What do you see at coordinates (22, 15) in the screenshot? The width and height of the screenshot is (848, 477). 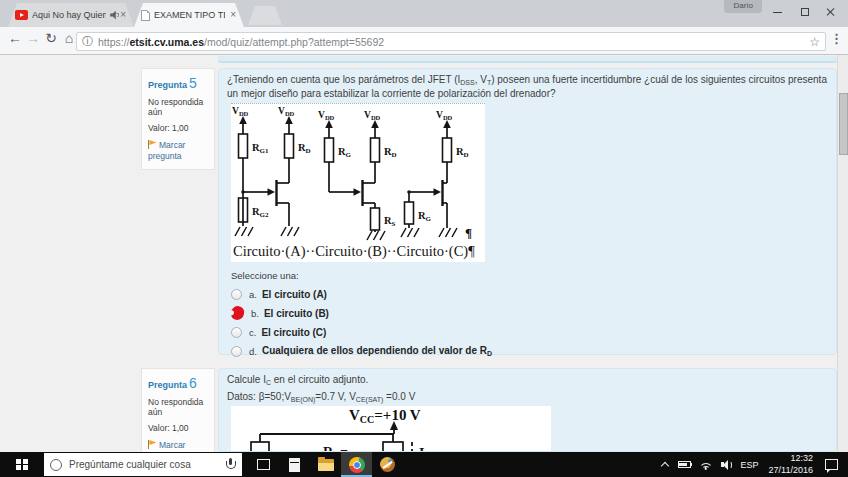 I see `youtube-favicon-icon` at bounding box center [22, 15].